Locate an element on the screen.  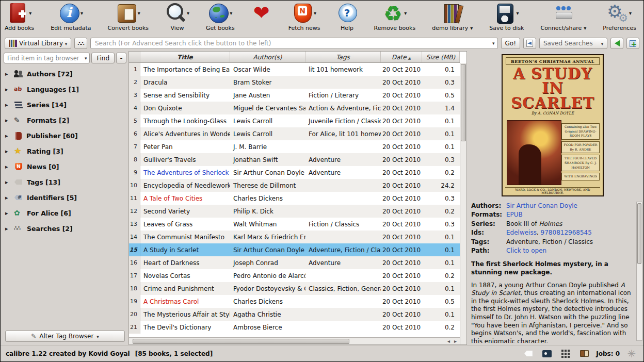
sidebar-item-for-alice: For Alice [6] is located at coordinates (65, 213).